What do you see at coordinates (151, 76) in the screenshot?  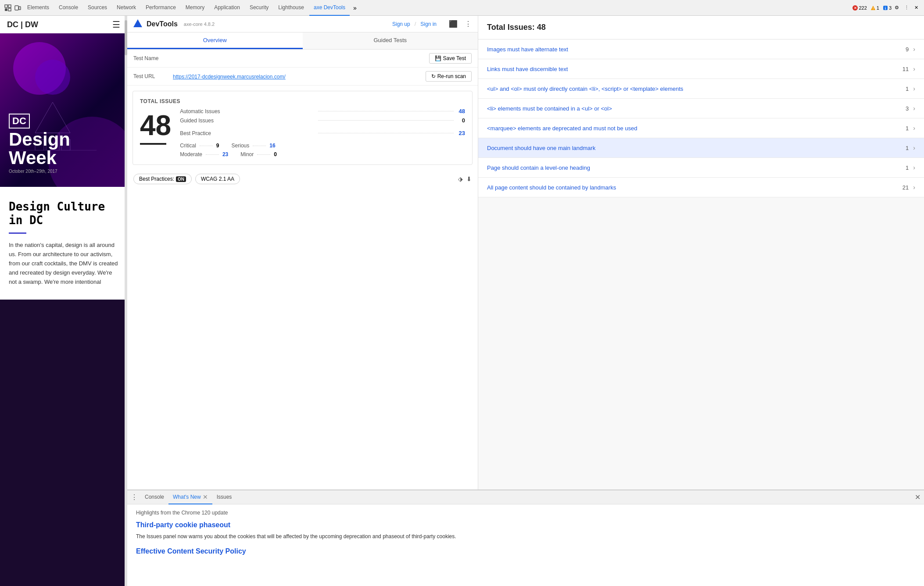 I see `test-url-label: Test URL` at bounding box center [151, 76].